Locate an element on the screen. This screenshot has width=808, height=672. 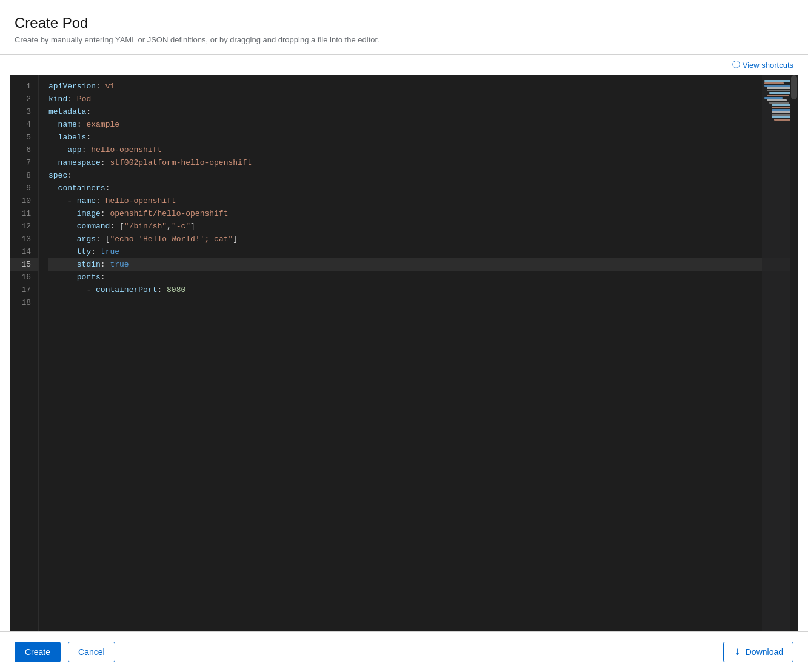
code-line: app: hello-openshift is located at coordinates (423, 150).